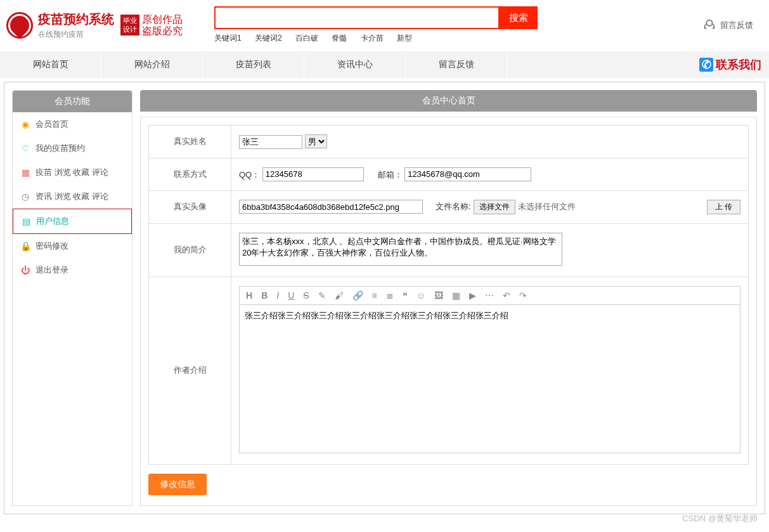 This screenshot has height=532, width=769. What do you see at coordinates (357, 18) in the screenshot?
I see `search-input` at bounding box center [357, 18].